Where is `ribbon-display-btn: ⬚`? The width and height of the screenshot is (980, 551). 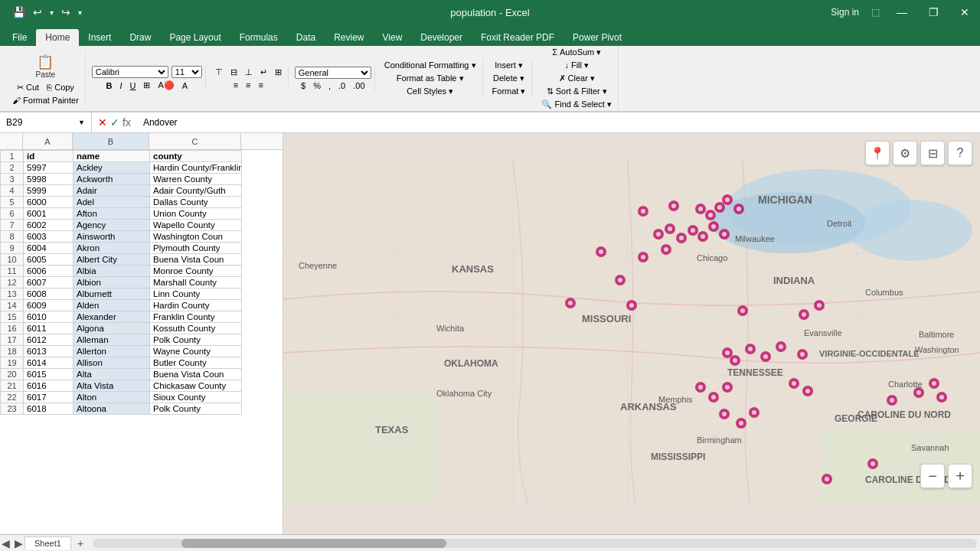 ribbon-display-btn: ⬚ is located at coordinates (876, 12).